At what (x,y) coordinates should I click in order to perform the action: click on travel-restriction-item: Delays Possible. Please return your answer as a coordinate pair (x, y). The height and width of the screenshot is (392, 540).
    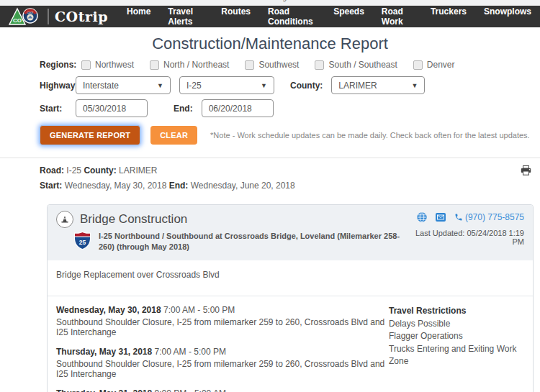
    Looking at the image, I should click on (456, 324).